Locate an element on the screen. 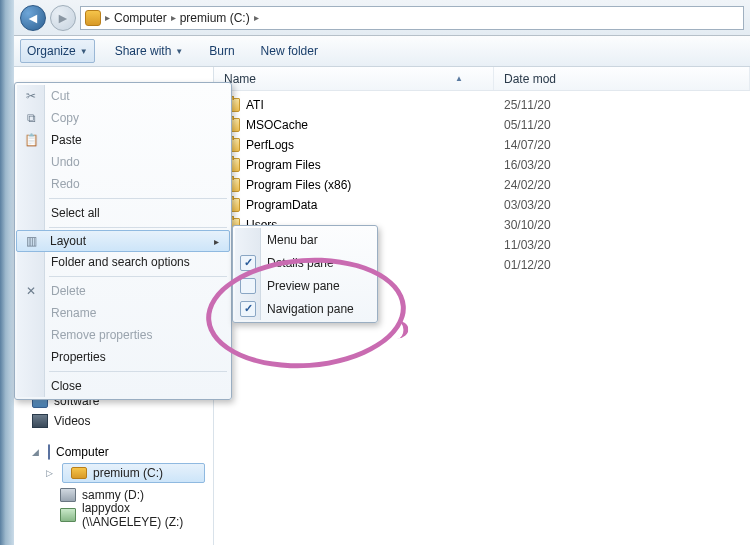  delete-icon: ✕ is located at coordinates (31, 291).